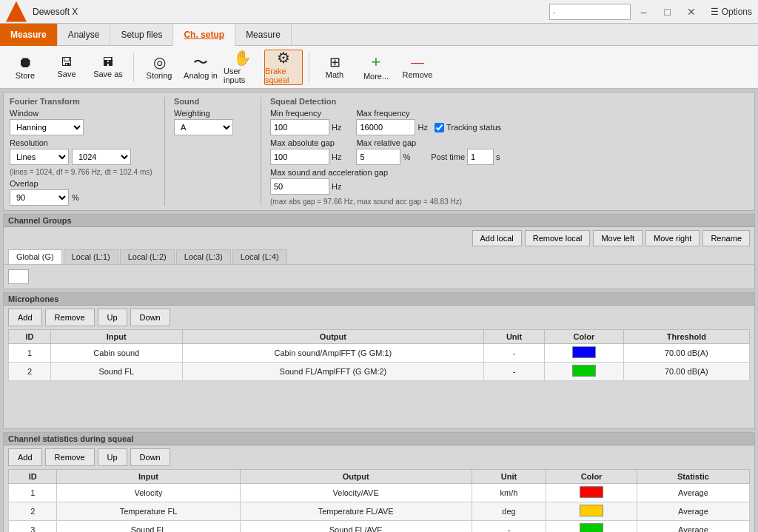 This screenshot has width=758, height=532. I want to click on save-label: Save, so click(67, 74).